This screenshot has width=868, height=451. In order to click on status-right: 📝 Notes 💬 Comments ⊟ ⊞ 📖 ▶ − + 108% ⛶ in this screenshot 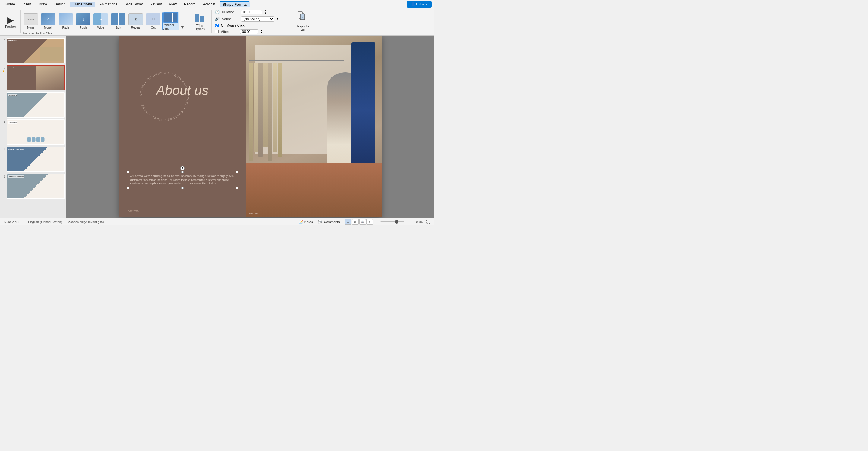, I will do `click(363, 222)`.